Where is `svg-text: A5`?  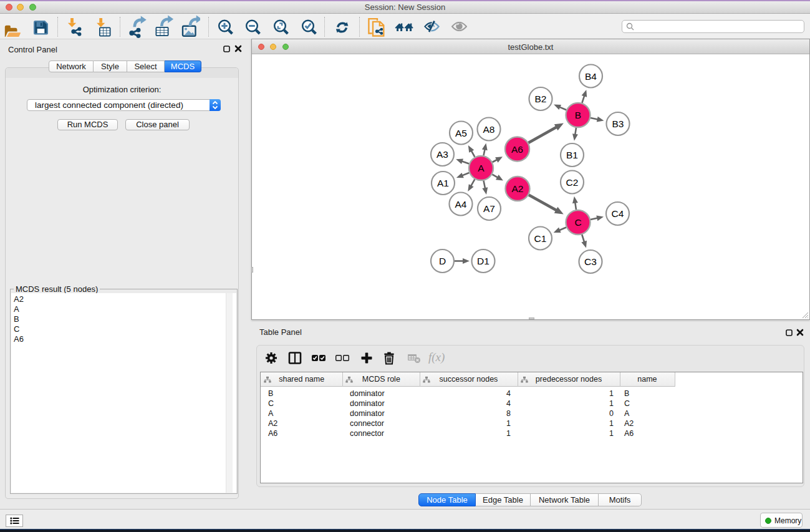 svg-text: A5 is located at coordinates (461, 133).